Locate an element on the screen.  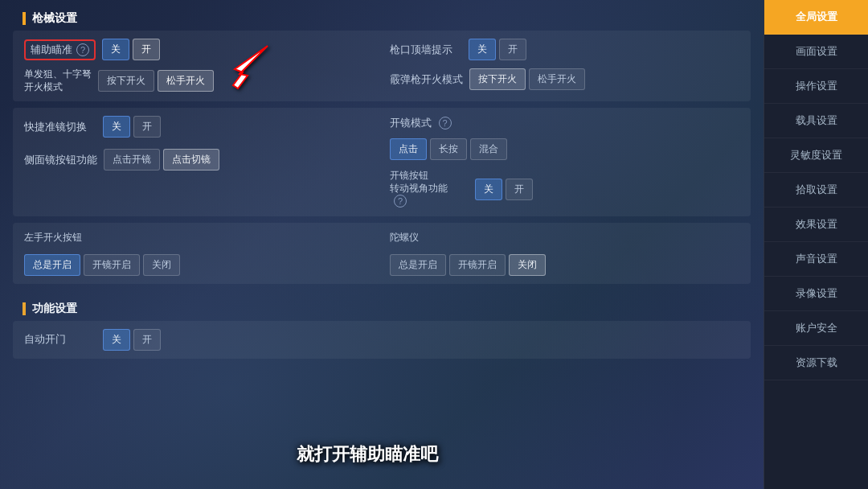
kuaijie-off-btn: 关 is located at coordinates (117, 127).